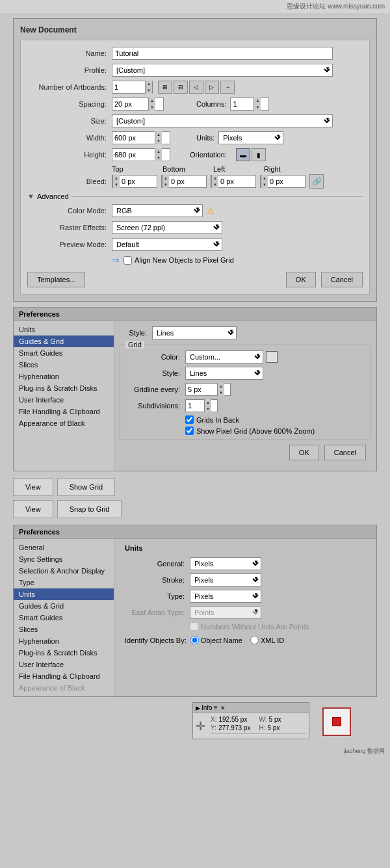  Describe the element at coordinates (282, 181) in the screenshot. I see `bleed-right-input` at that location.